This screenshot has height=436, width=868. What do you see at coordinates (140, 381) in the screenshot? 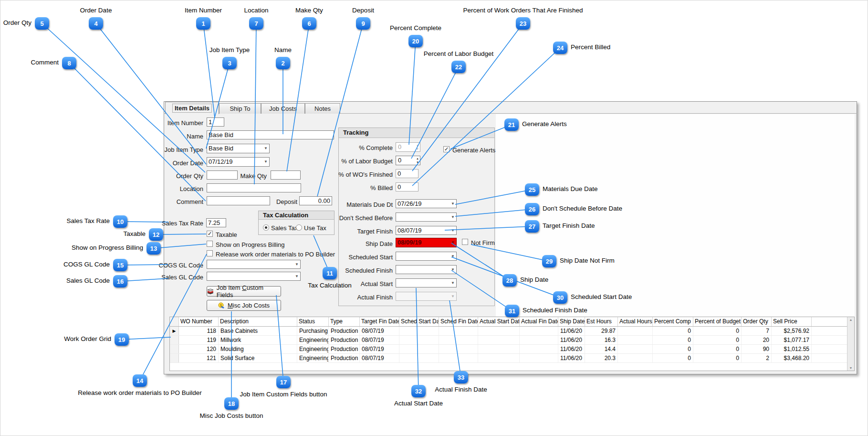
I see `callout-badge-14: 14` at bounding box center [140, 381].